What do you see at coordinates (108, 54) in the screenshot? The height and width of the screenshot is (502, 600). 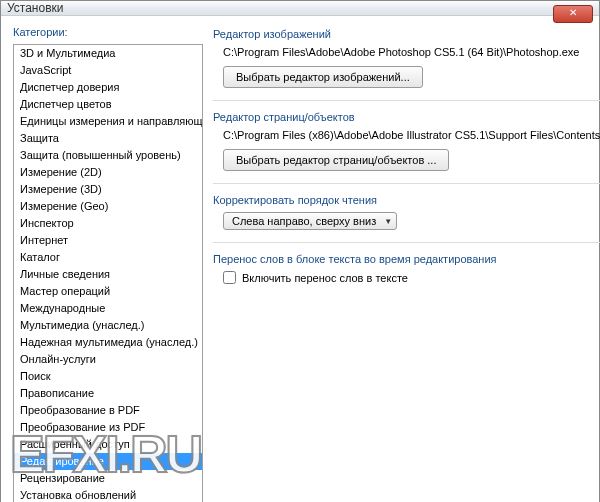 I see `list-item: 3D и Мультимедиа` at bounding box center [108, 54].